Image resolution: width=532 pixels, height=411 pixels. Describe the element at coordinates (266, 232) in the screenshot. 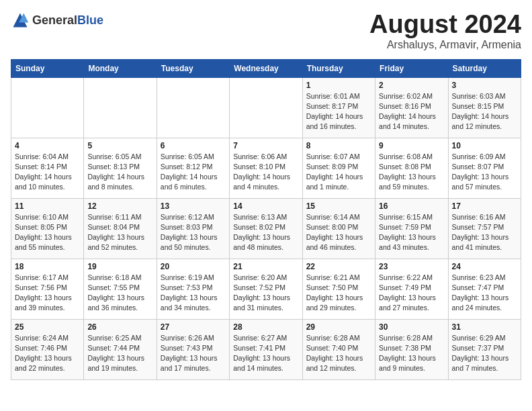

I see `cell-details: Sunrise: 6:13 AM Sunset: 8:02 PM Dayligh…` at that location.